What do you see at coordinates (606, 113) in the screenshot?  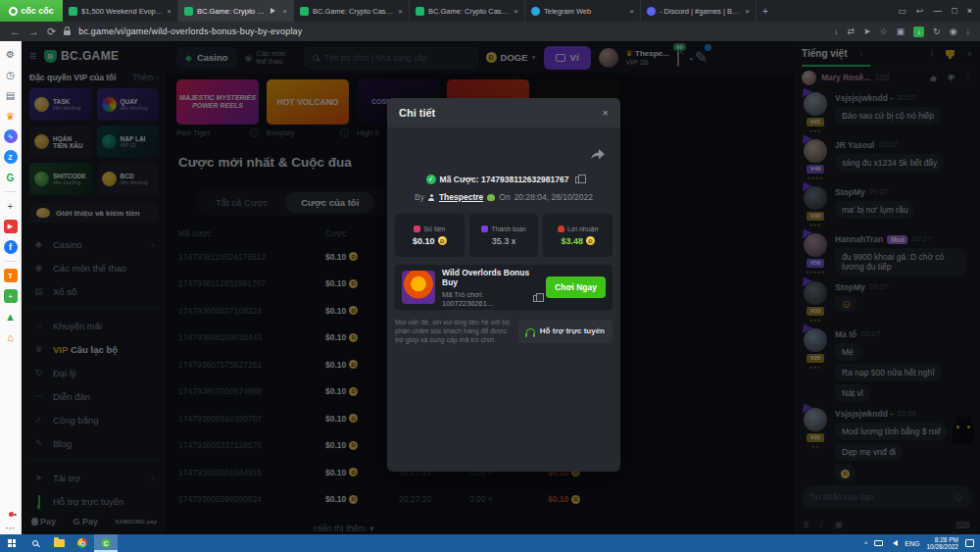 I see `close-modal-icon: ×` at bounding box center [606, 113].